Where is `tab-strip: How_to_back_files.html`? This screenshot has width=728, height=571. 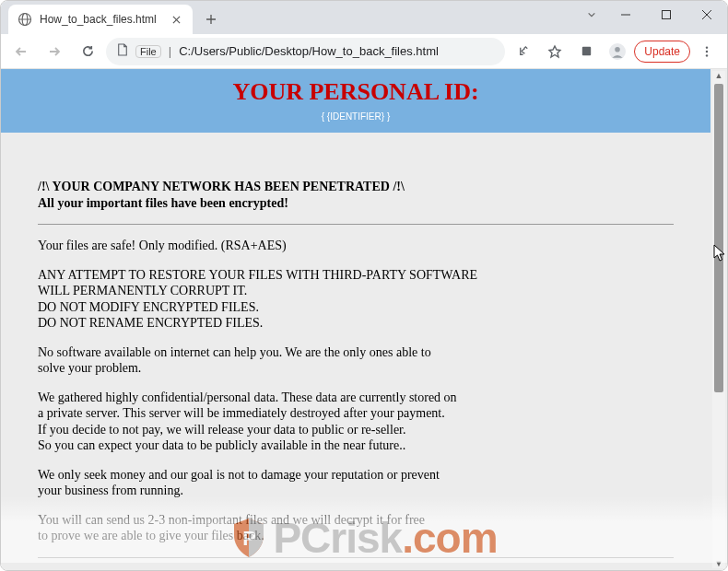
tab-strip: How_to_back_files.html is located at coordinates (364, 17).